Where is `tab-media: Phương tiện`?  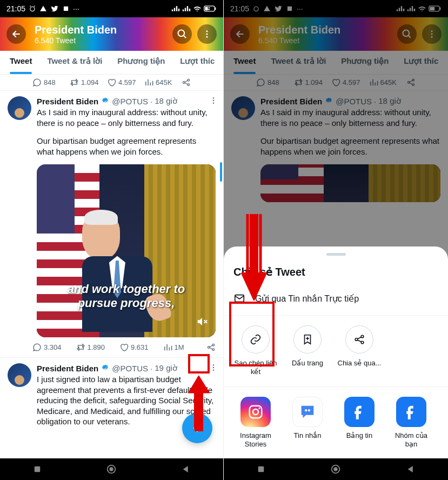 tab-media: Phương tiện is located at coordinates (141, 63).